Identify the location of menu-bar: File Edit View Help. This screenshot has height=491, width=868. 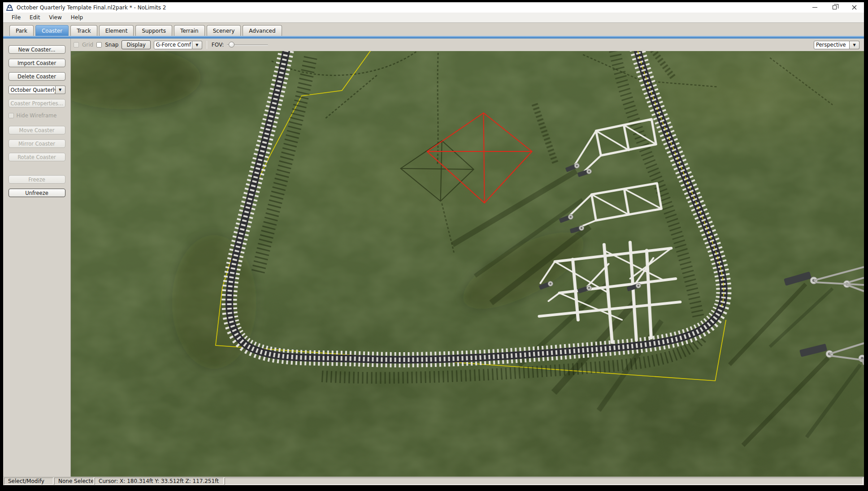
(434, 18).